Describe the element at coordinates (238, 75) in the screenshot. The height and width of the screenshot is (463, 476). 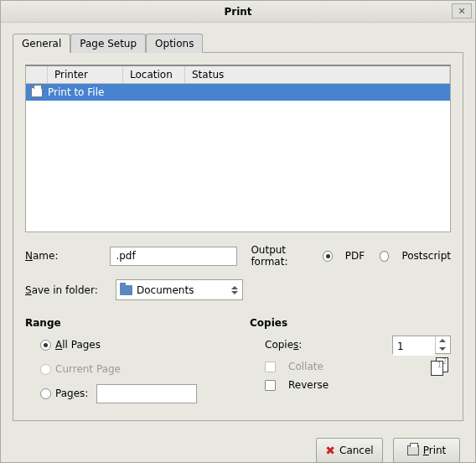
I see `printer-list-header: Printer Location Status` at that location.